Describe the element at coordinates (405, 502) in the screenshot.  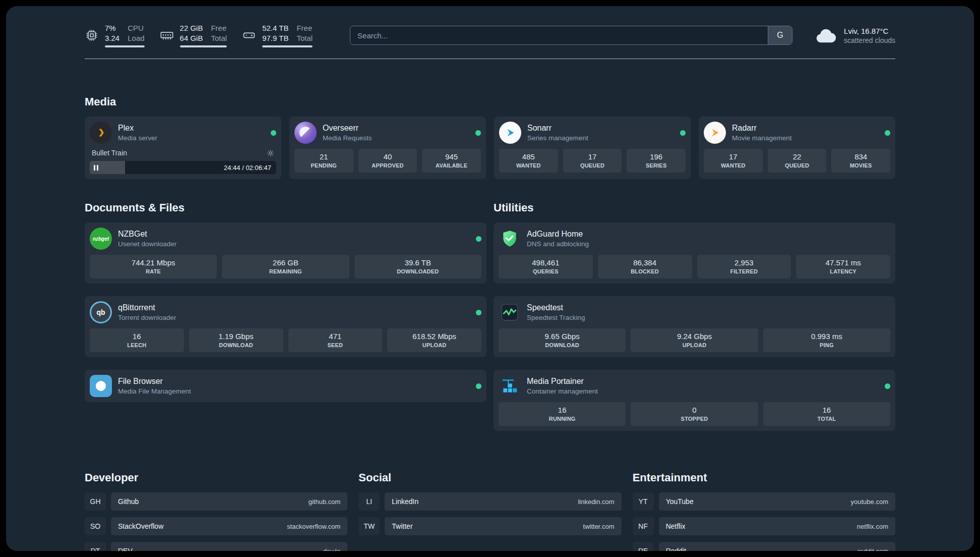
I see `bookmark-name: LinkedIn` at that location.